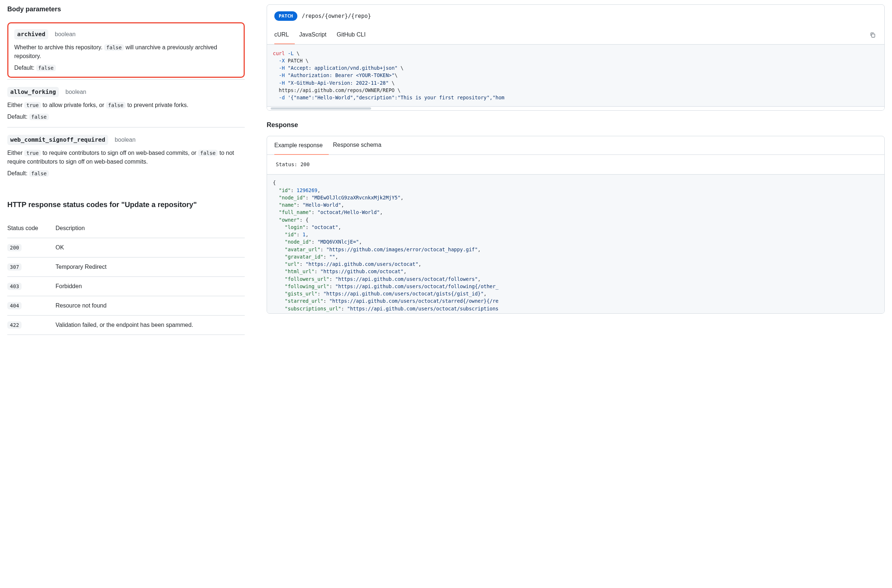 This screenshot has width=892, height=588. What do you see at coordinates (360, 146) in the screenshot?
I see `tab-response-schema: Response schema` at bounding box center [360, 146].